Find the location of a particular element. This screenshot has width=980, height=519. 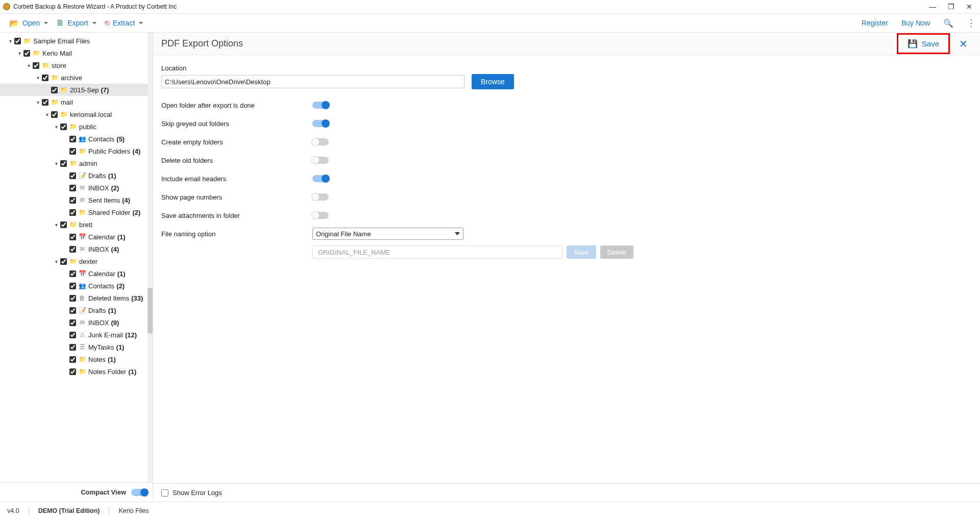

tree-row: ▾📁archive is located at coordinates (77, 78).